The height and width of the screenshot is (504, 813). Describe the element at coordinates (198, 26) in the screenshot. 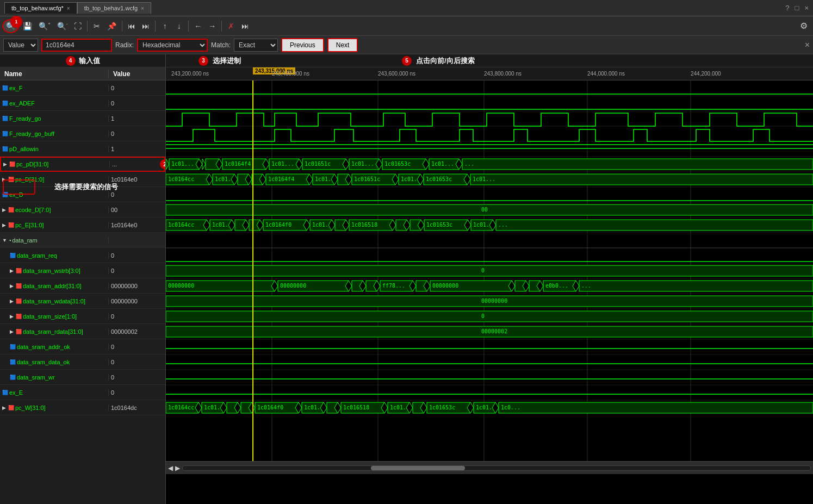

I see `left-button: ←` at that location.